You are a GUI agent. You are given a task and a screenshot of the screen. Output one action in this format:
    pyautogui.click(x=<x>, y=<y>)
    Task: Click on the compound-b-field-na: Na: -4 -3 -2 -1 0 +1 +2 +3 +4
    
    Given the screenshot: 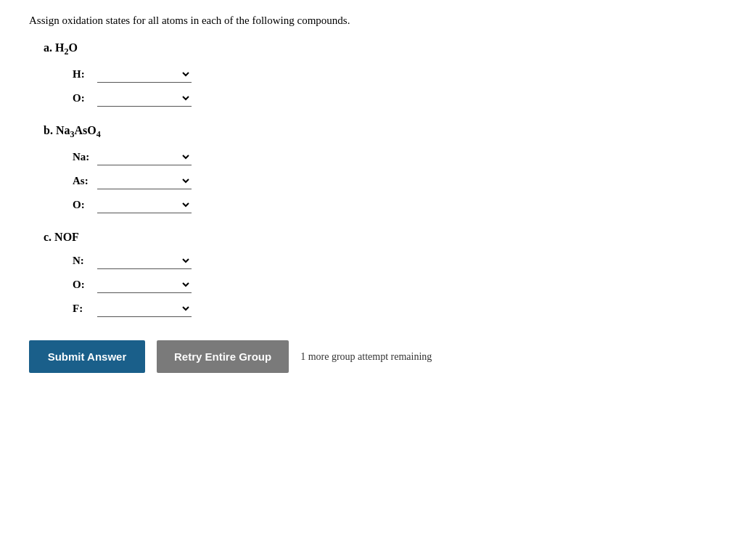 What is the action you would take?
    pyautogui.click(x=400, y=157)
    